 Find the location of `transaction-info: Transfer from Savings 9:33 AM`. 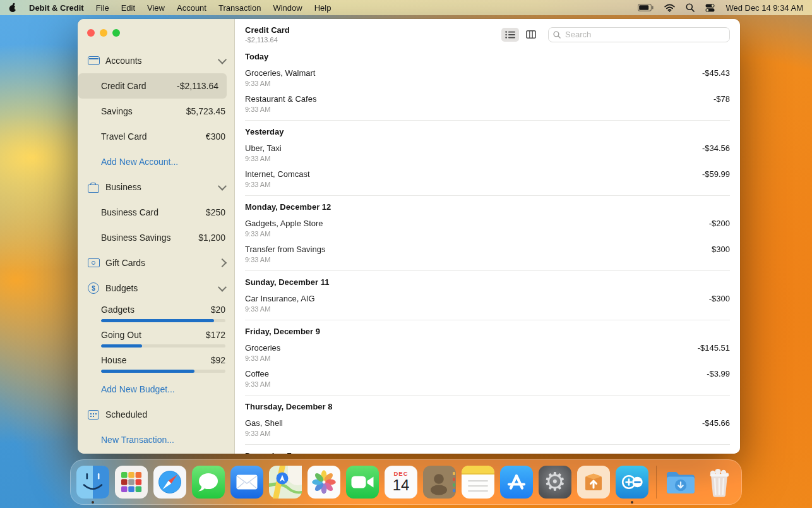

transaction-info: Transfer from Savings 9:33 AM is located at coordinates (285, 254).